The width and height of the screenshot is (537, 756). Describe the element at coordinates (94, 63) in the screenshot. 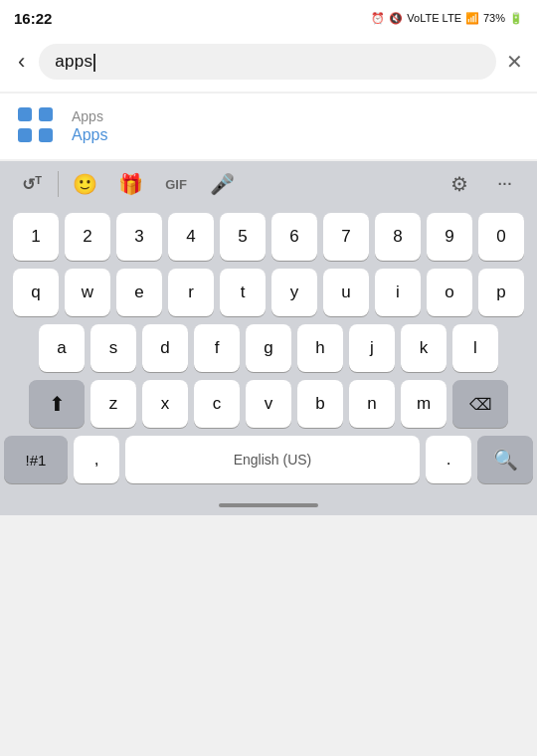

I see `cursor` at that location.